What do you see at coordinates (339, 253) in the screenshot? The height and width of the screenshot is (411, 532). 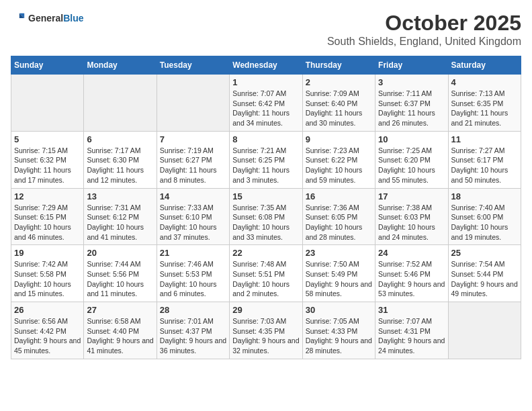 I see `cell-date: 23` at bounding box center [339, 253].